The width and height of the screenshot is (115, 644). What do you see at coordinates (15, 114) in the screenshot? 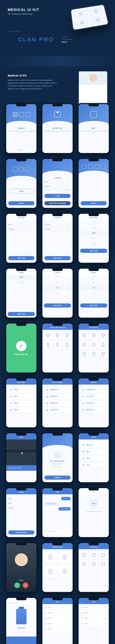
I see `family-icon` at bounding box center [15, 114].